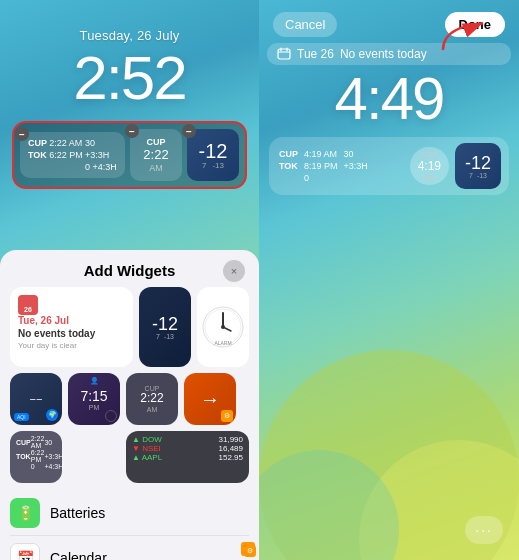 The image size is (519, 560). Describe the element at coordinates (156, 155) in the screenshot. I see `cup-time: 2:22` at that location.